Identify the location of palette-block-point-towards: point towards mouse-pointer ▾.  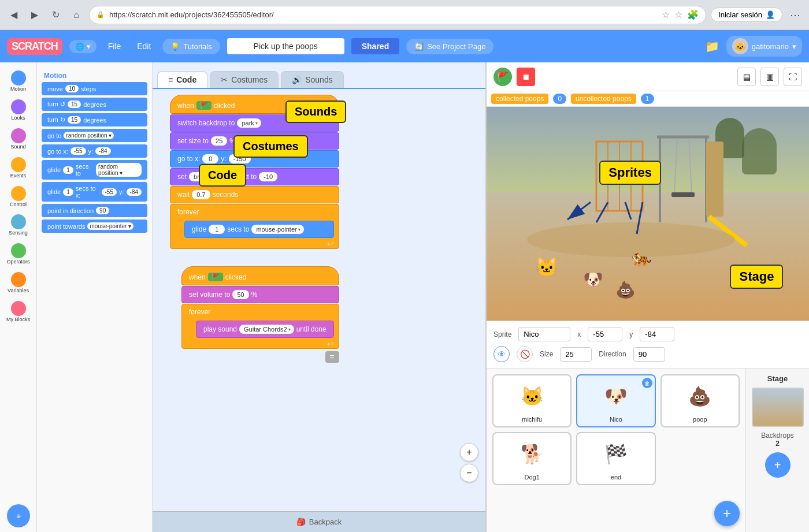
(95, 226).